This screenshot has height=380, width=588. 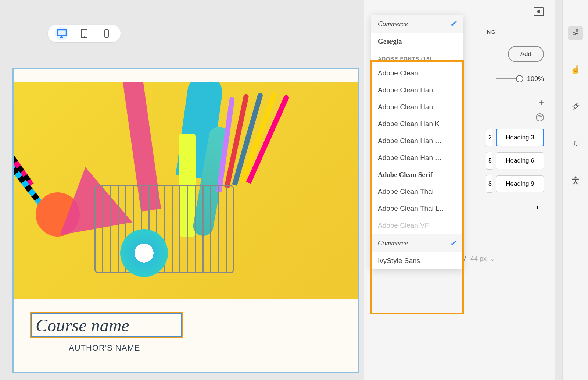 I want to click on heading-2-chip: 2, so click(x=489, y=138).